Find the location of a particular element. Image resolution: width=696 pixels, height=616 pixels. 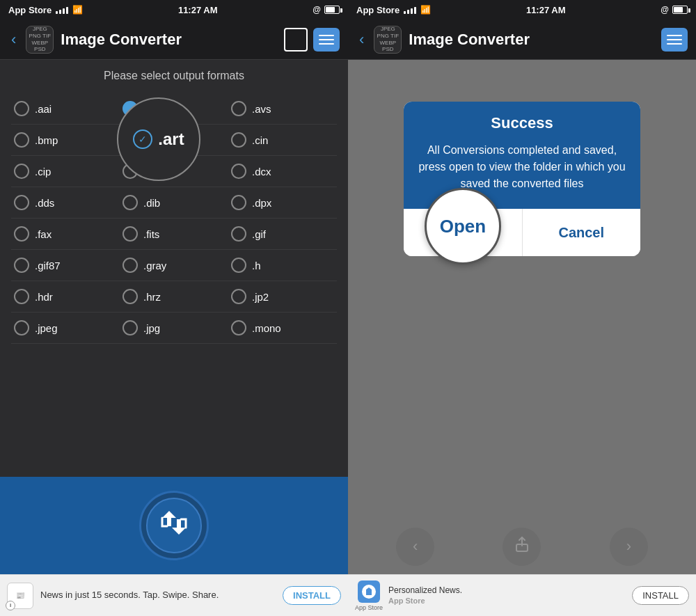

format-item-gif87: .gif87 is located at coordinates (65, 266).